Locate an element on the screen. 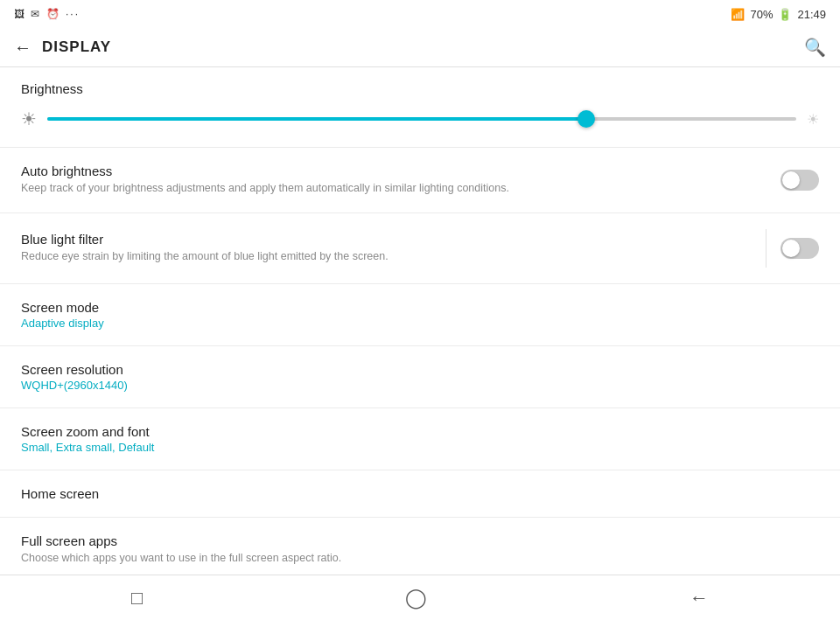 This screenshot has width=840, height=620. home-screen-section: Home screen is located at coordinates (420, 494).